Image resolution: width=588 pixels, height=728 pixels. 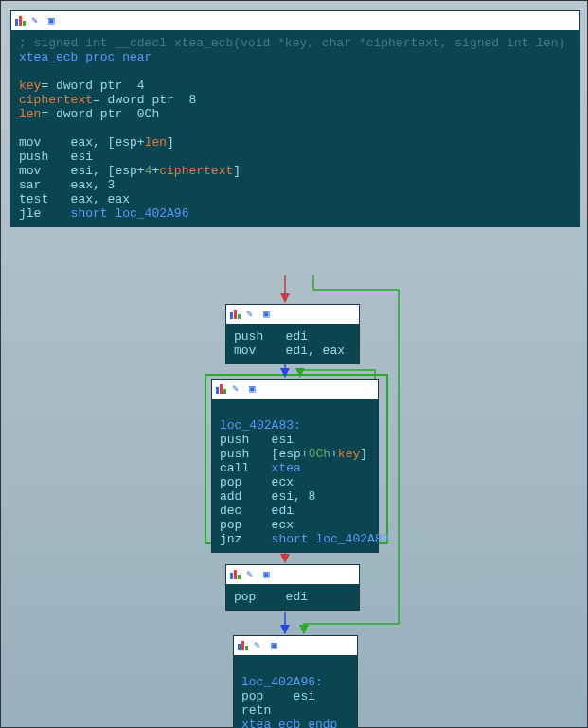 What do you see at coordinates (100, 114) in the screenshot?
I see `asm-text: = dword ptr 0Ch` at bounding box center [100, 114].